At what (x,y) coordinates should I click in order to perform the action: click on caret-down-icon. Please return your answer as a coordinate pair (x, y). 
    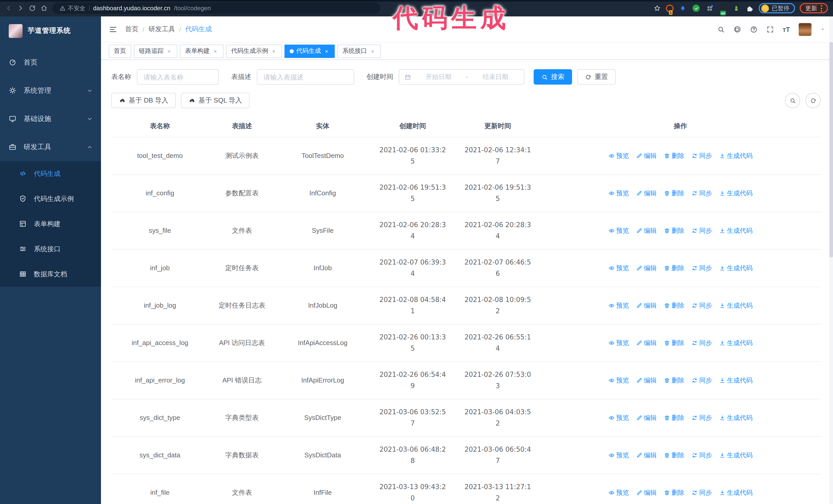
    Looking at the image, I should click on (823, 29).